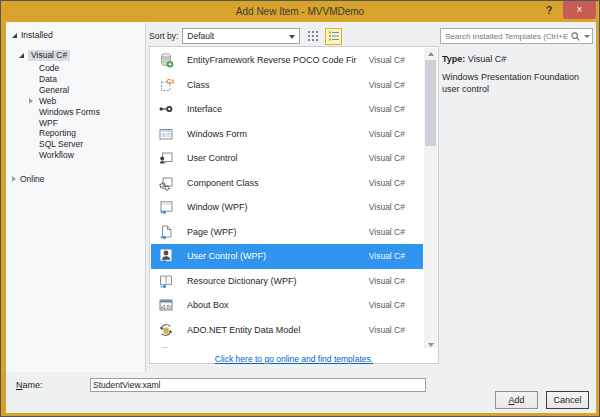 The width and height of the screenshot is (600, 417). Describe the element at coordinates (56, 155) in the screenshot. I see `sidebar-item-label: Workflow` at that location.